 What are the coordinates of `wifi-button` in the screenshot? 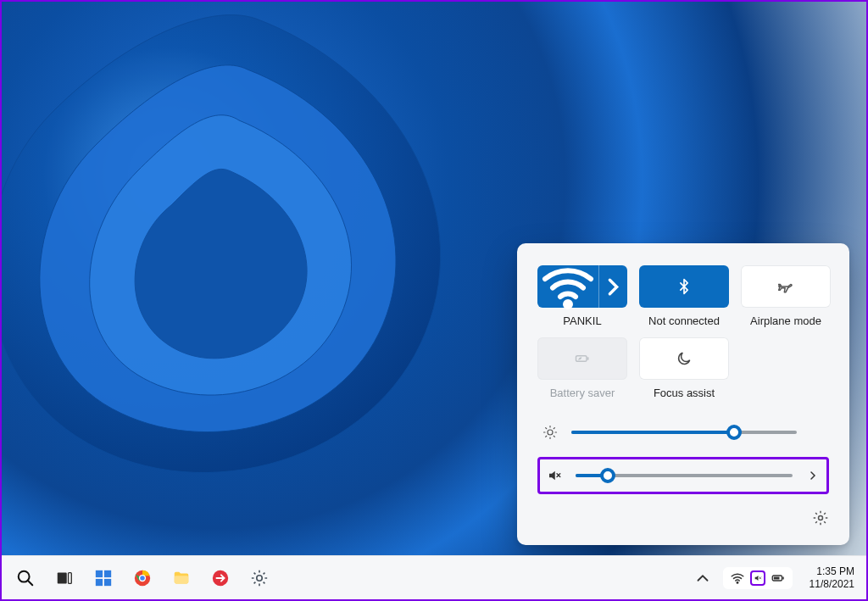 It's located at (582, 287).